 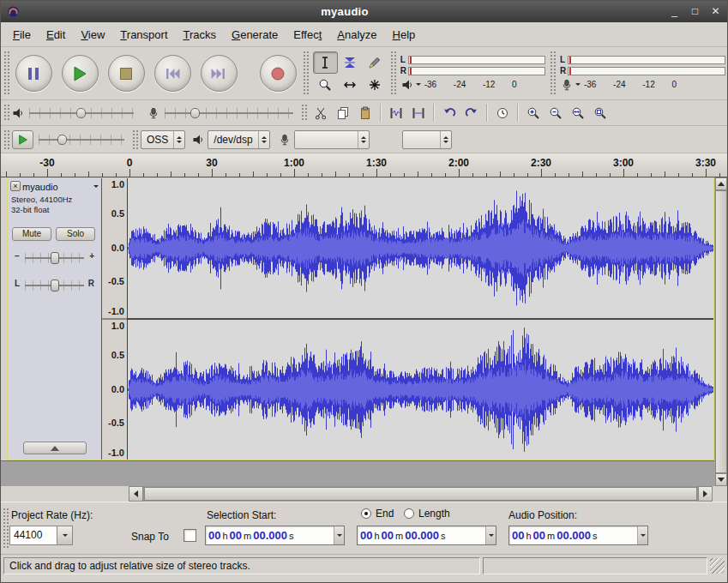 I want to click on horizontal-scrollbar, so click(x=420, y=494).